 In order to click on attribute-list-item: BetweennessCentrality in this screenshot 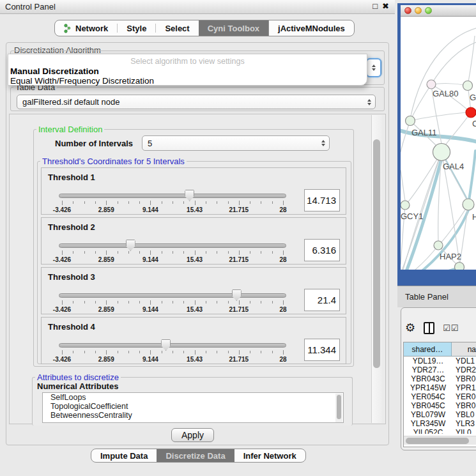, I will do `click(193, 415)`.